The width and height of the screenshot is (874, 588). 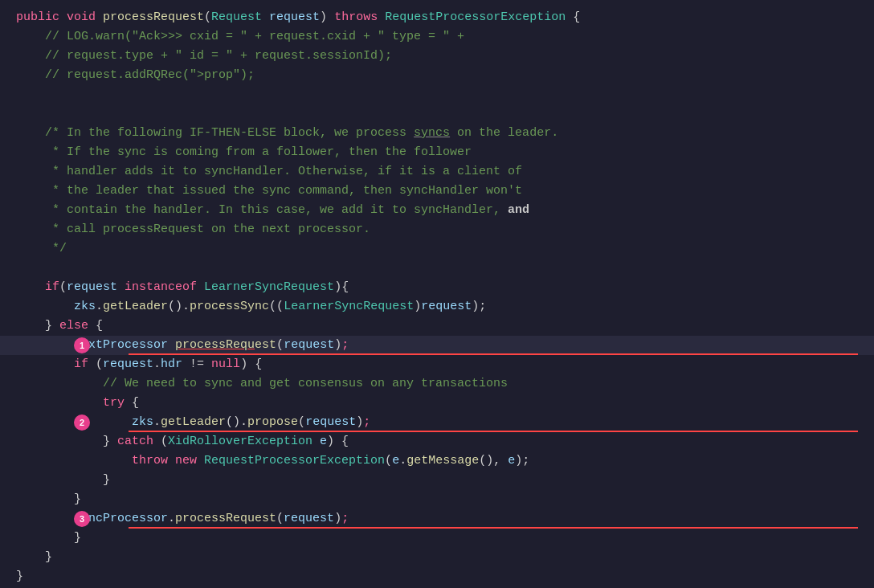 I want to click on code-line-12: * call processRequest on the next proces…, so click(x=437, y=230).